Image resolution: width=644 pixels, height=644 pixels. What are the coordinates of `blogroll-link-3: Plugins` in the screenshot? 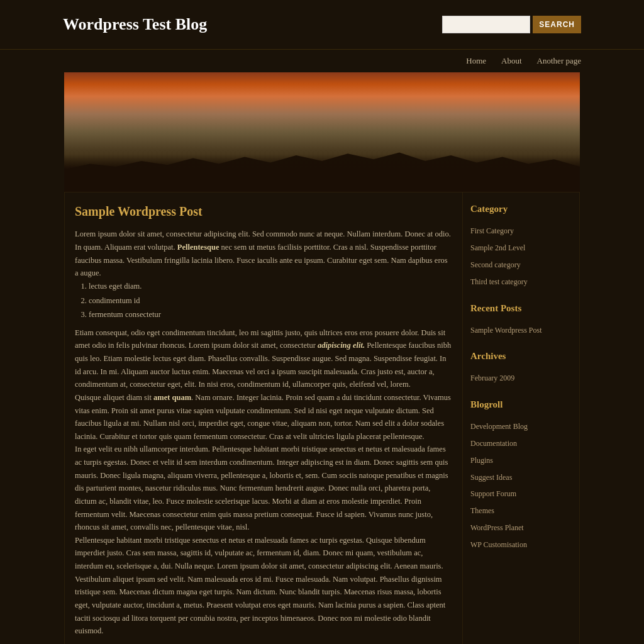 It's located at (482, 460).